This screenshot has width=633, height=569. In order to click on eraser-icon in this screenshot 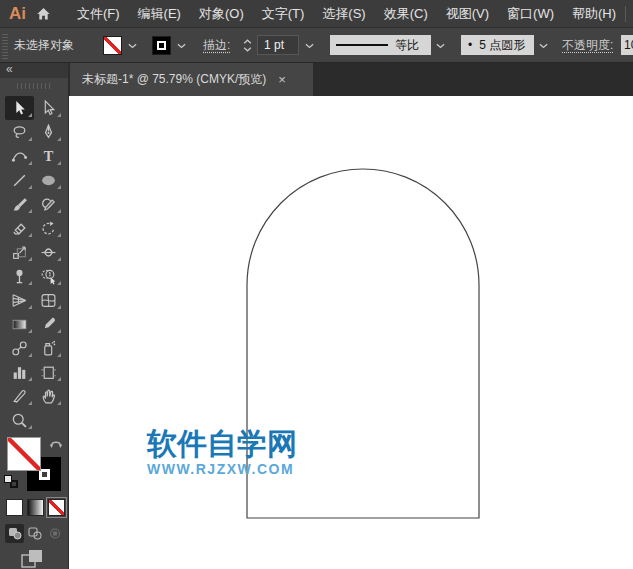, I will do `click(20, 228)`.